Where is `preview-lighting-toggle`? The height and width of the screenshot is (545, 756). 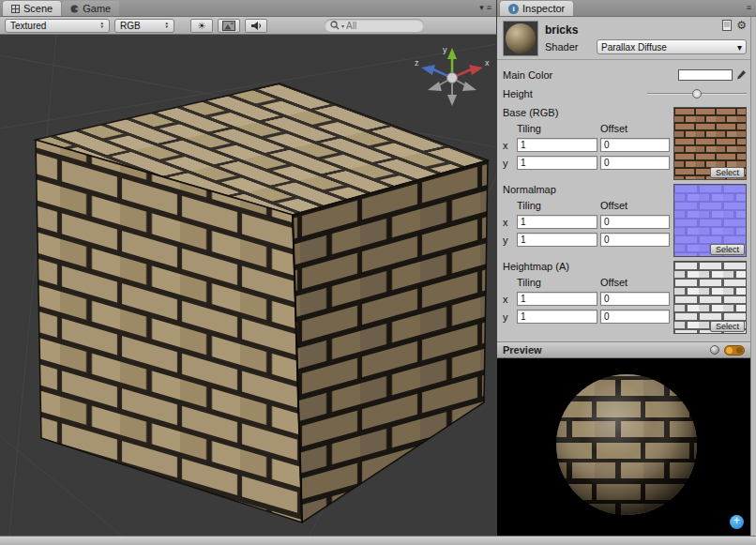 preview-lighting-toggle is located at coordinates (734, 351).